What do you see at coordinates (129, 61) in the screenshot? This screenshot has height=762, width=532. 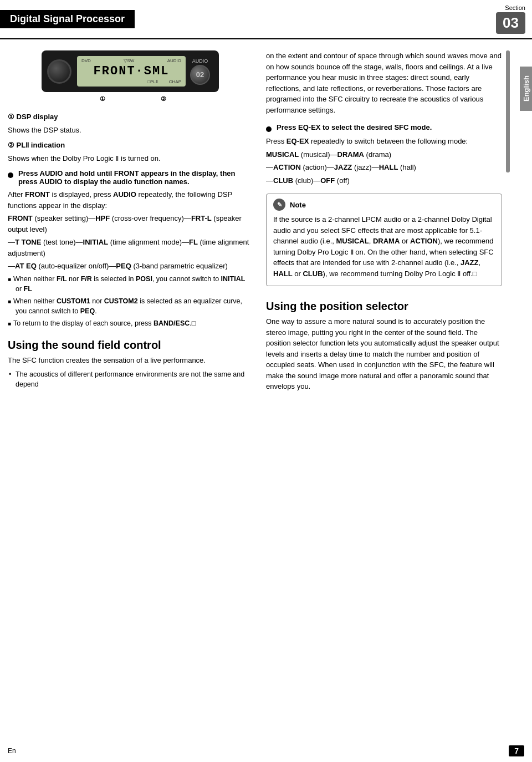 I see `dsp-sw-label: ▽SW` at bounding box center [129, 61].